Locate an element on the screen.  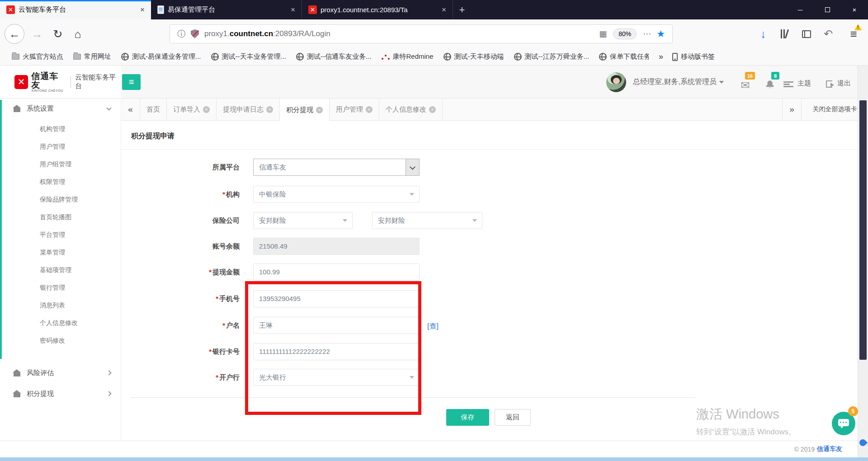
app-tab-profile-edit: 个人信息修改× is located at coordinates (411, 109).